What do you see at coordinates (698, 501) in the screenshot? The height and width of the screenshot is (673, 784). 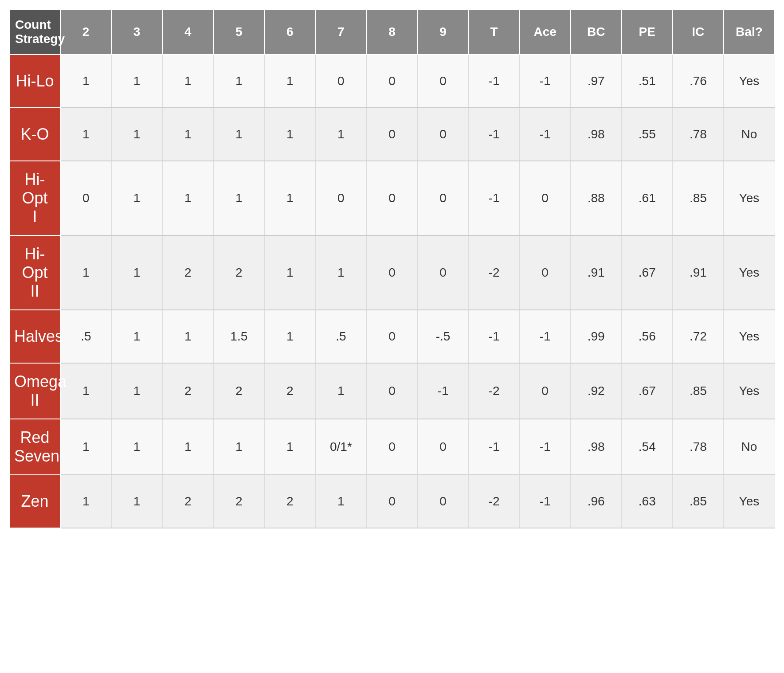 I see `table-cell: .85` at bounding box center [698, 501].